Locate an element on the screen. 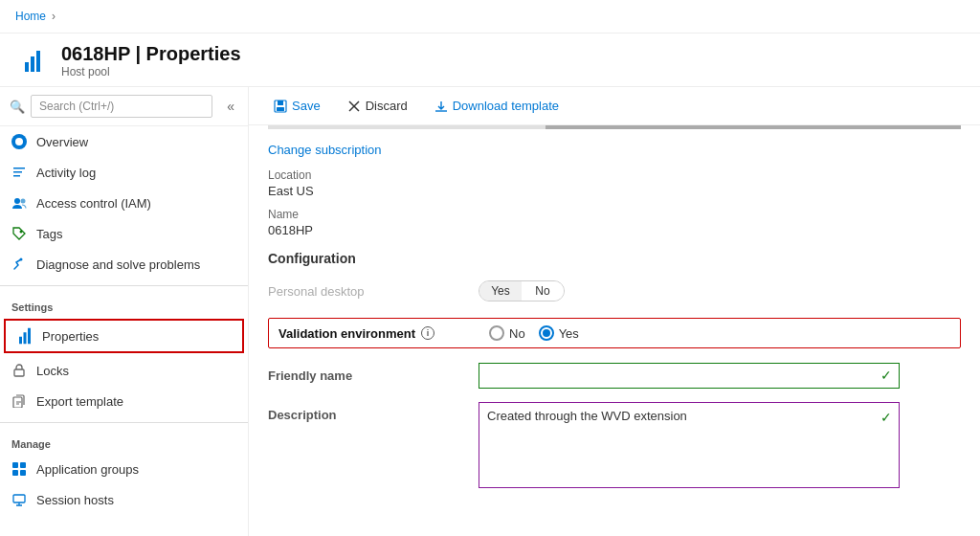 The width and height of the screenshot is (980, 536). sidebar-item-application-groups: Application groups is located at coordinates (124, 469).